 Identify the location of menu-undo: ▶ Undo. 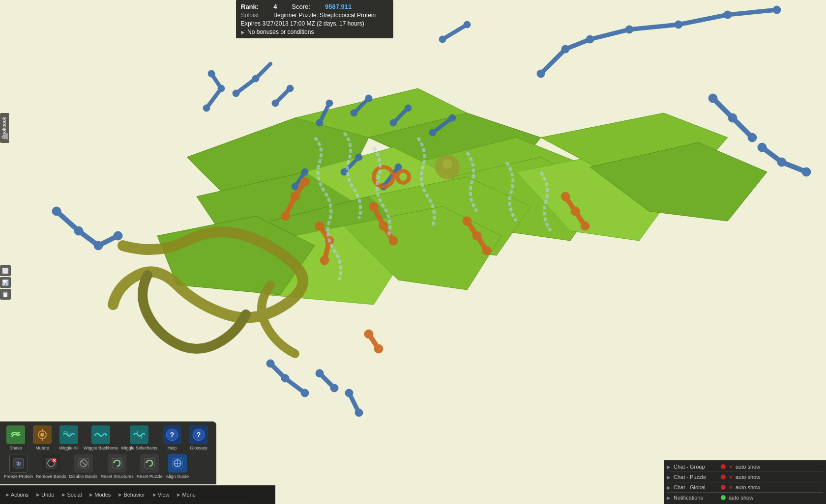
(45, 495).